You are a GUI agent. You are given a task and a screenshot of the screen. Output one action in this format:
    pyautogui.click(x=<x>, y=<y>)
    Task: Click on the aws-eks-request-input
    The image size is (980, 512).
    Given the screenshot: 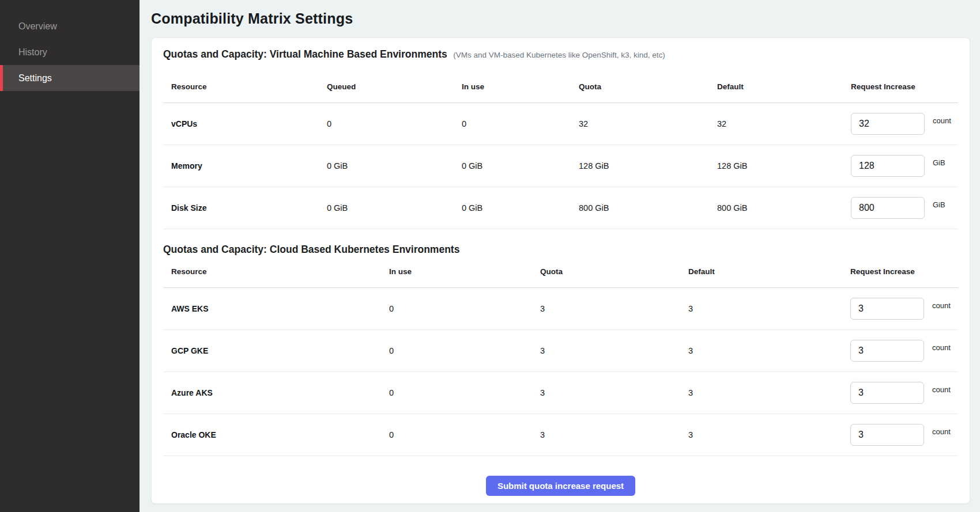 What is the action you would take?
    pyautogui.click(x=887, y=309)
    